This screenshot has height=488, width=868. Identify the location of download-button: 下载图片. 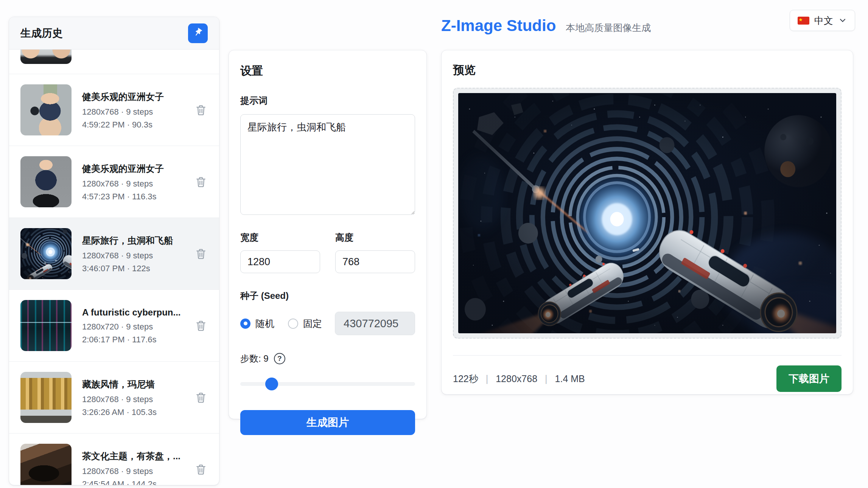
(809, 379).